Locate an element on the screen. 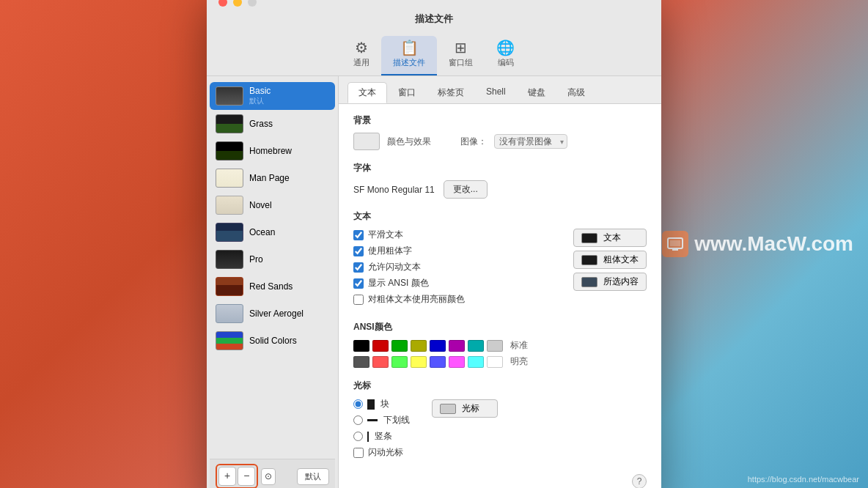 This screenshot has width=868, height=488. toolbar-general-label: 通用 is located at coordinates (361, 63).